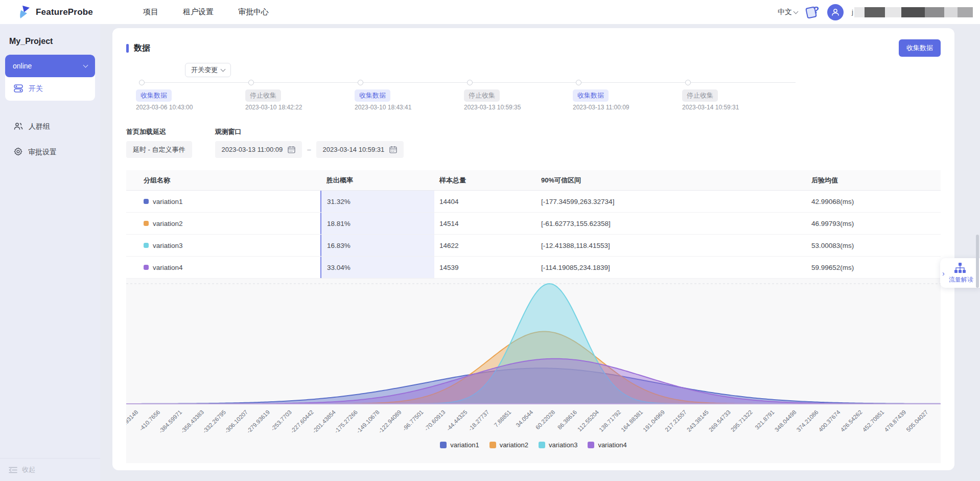  Describe the element at coordinates (457, 420) in the screenshot. I see `x-axis-tick-label: -44.44325` at that location.